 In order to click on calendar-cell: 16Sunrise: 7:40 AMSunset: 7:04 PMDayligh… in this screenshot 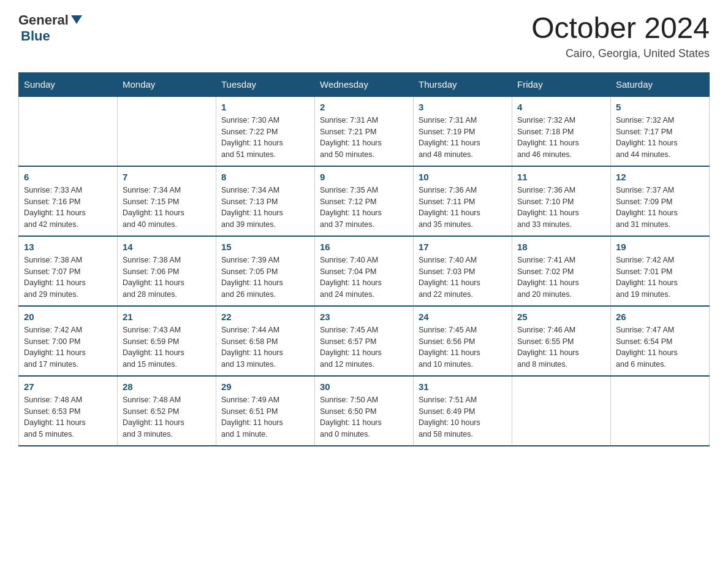, I will do `click(364, 271)`.